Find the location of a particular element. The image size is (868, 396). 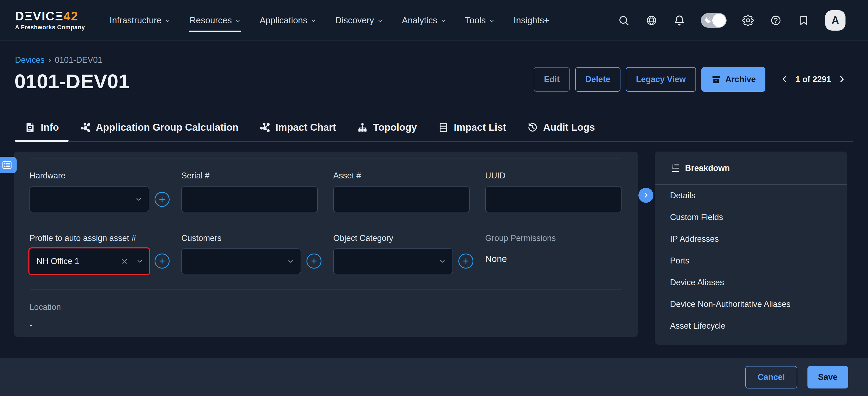

profile-label: Profile to auto assign asset # is located at coordinates (83, 238).